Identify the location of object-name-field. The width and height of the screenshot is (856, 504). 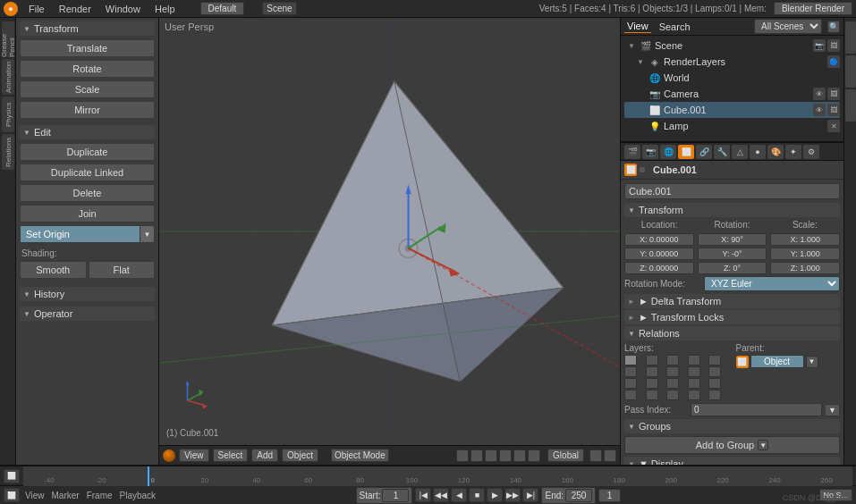
(732, 191).